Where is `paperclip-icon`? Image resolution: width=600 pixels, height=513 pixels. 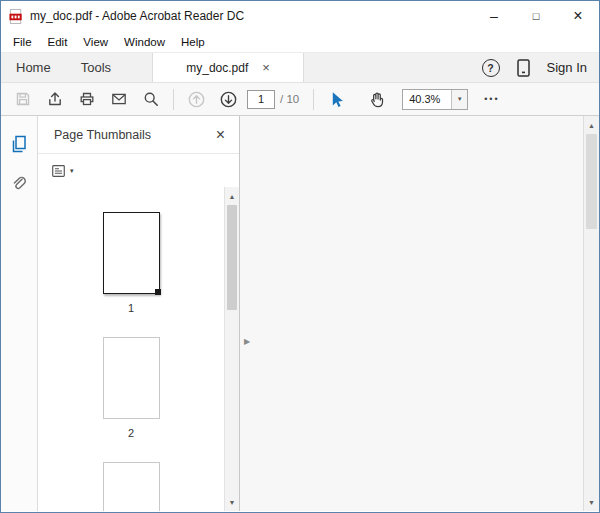 paperclip-icon is located at coordinates (19, 184).